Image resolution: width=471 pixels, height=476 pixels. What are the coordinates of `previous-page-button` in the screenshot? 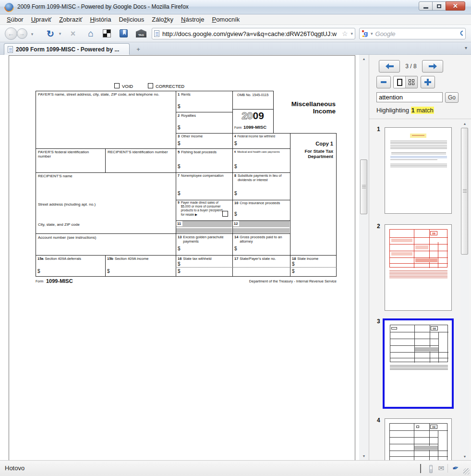 It's located at (389, 66).